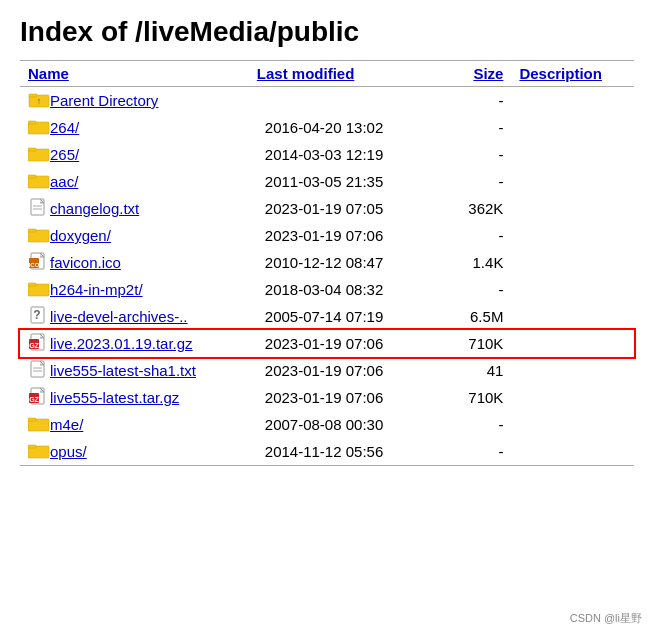  I want to click on table-row: changelog.txt2023-01-19 07:05362K, so click(327, 208).